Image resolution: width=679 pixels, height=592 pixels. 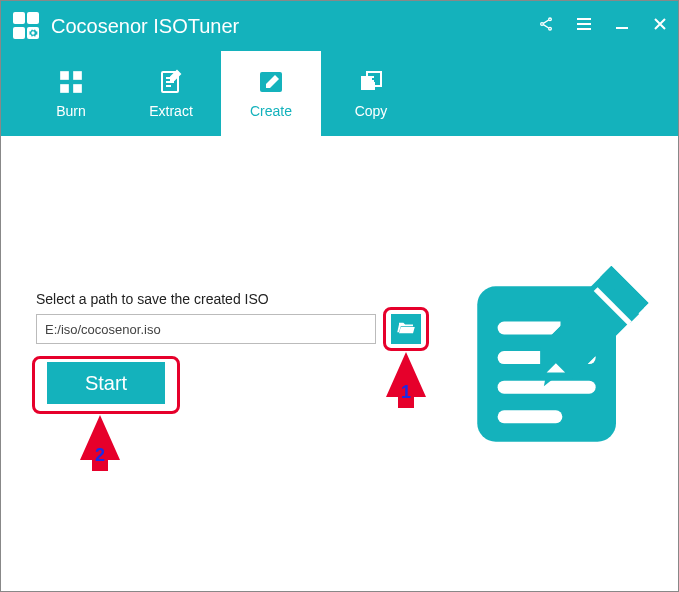 What do you see at coordinates (271, 111) in the screenshot?
I see `tab-label: Create` at bounding box center [271, 111].